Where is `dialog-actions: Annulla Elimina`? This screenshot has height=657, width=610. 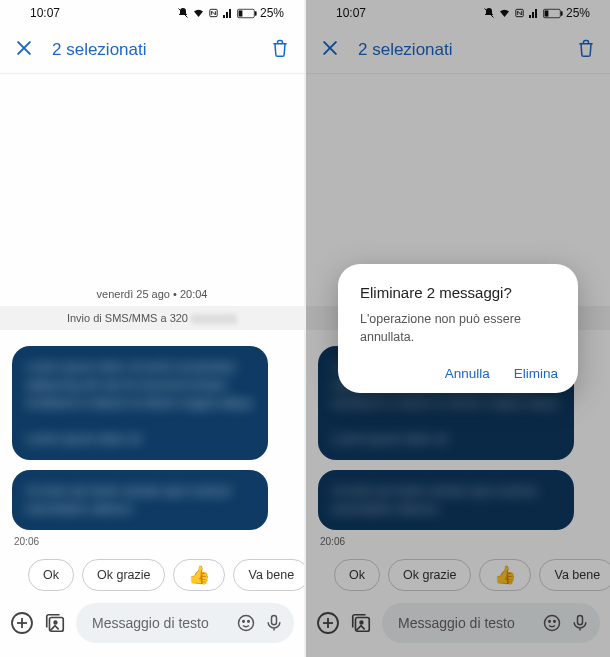 dialog-actions: Annulla Elimina is located at coordinates (459, 374).